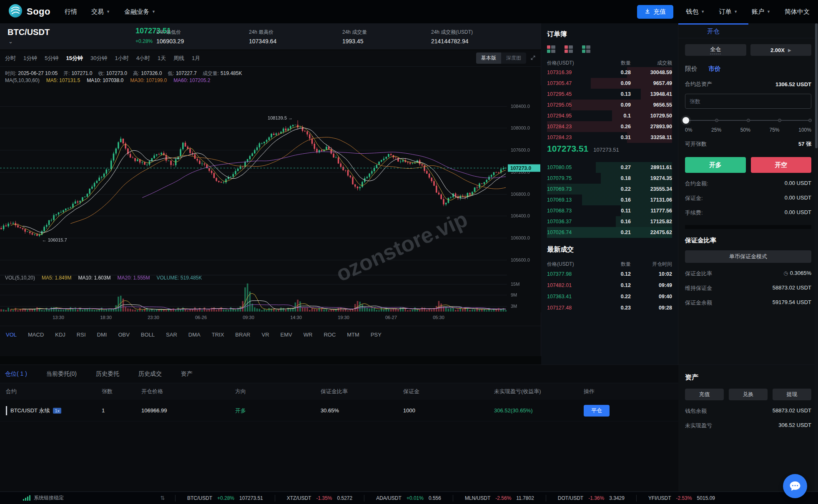 Image resolution: width=818 pixels, height=504 pixels. I want to click on indicator-kdj: KDJ, so click(60, 335).